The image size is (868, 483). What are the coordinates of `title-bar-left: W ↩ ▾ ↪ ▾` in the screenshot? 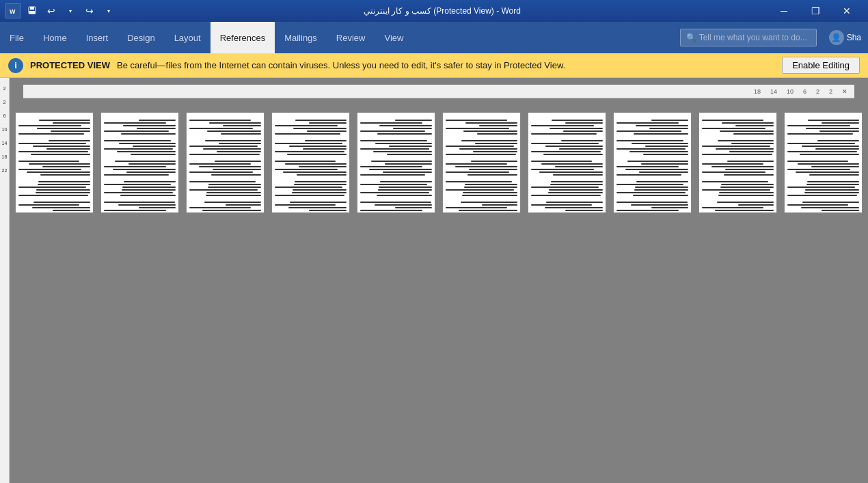 It's located at (61, 11).